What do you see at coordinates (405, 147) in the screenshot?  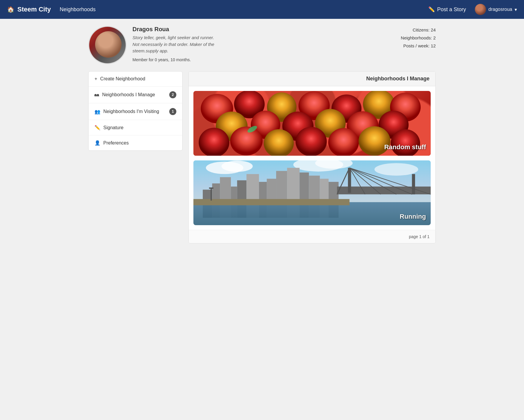 I see `card-label-random-stuff: Random stuff` at bounding box center [405, 147].